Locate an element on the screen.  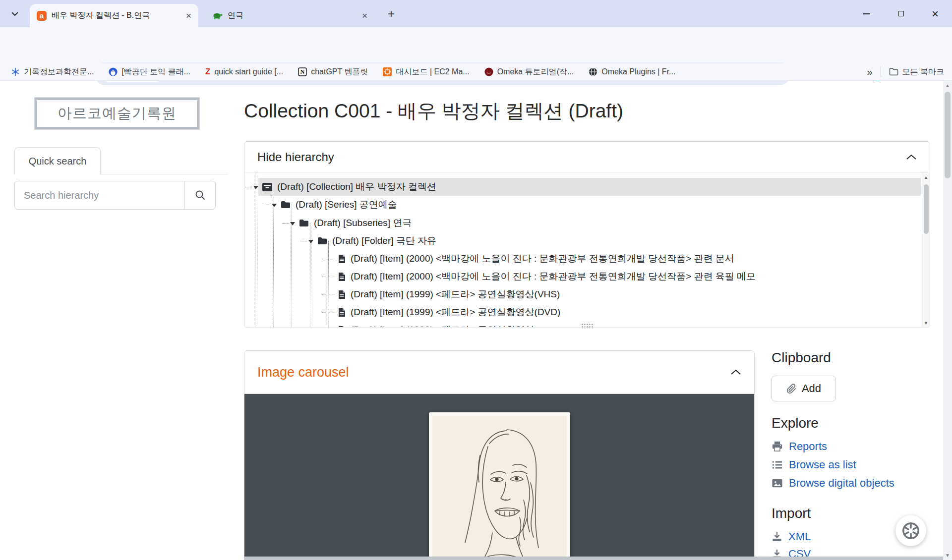
page-scrollbar: ▲ ▼ is located at coordinates (948, 320).